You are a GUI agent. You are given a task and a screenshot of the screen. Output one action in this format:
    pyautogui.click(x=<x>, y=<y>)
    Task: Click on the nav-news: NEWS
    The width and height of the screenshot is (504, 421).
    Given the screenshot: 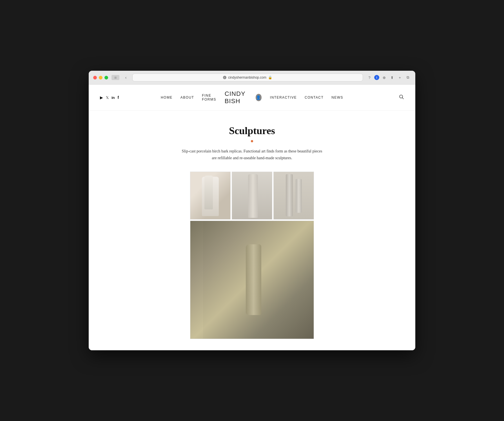 What is the action you would take?
    pyautogui.click(x=337, y=98)
    